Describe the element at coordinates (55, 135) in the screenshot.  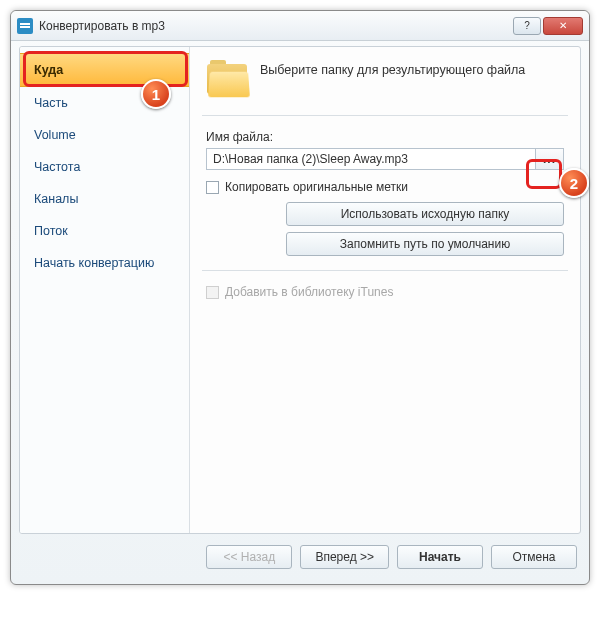
I see `sidebar-item-label: Volume` at that location.